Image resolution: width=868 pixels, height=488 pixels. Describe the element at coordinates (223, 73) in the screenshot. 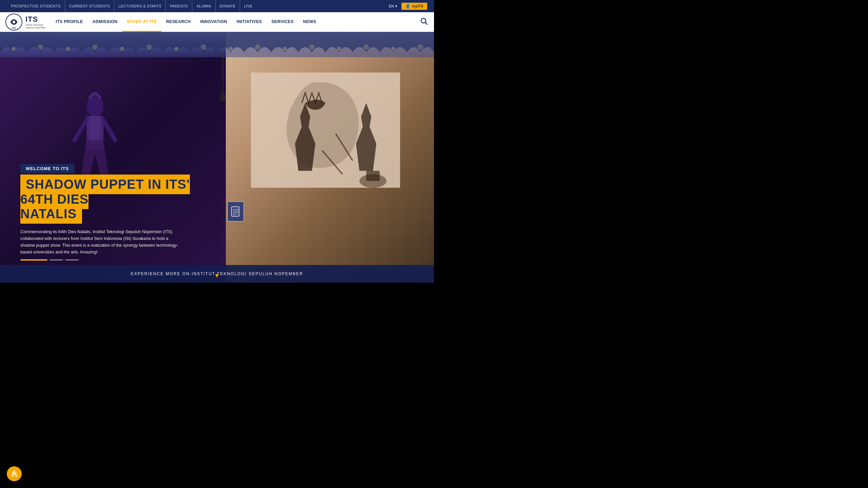

I see `lamp-cord` at that location.